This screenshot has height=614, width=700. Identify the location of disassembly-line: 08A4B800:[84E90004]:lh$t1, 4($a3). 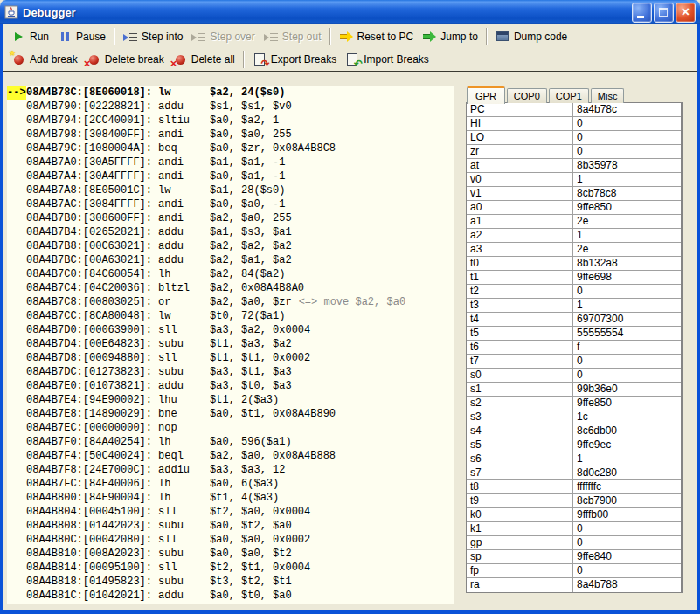
(231, 498).